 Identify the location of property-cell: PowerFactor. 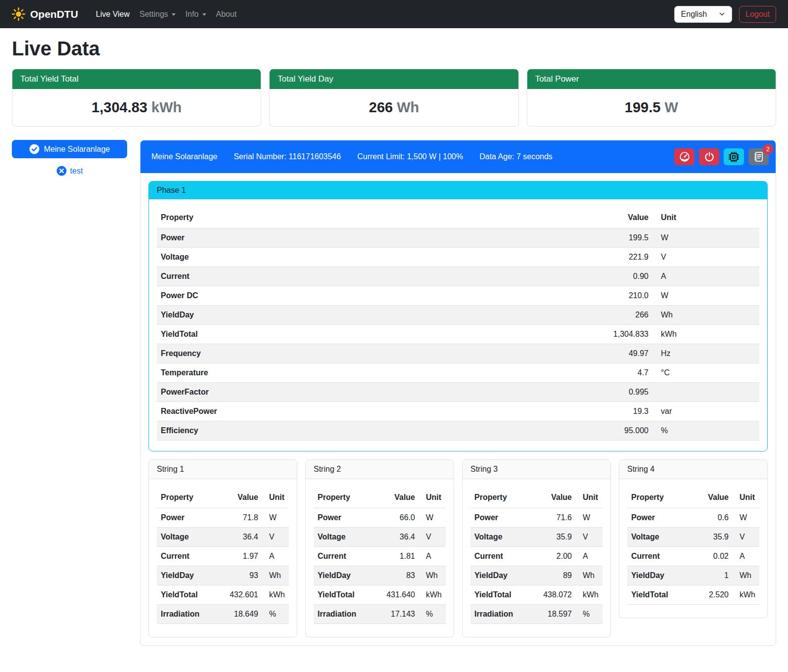
(374, 393).